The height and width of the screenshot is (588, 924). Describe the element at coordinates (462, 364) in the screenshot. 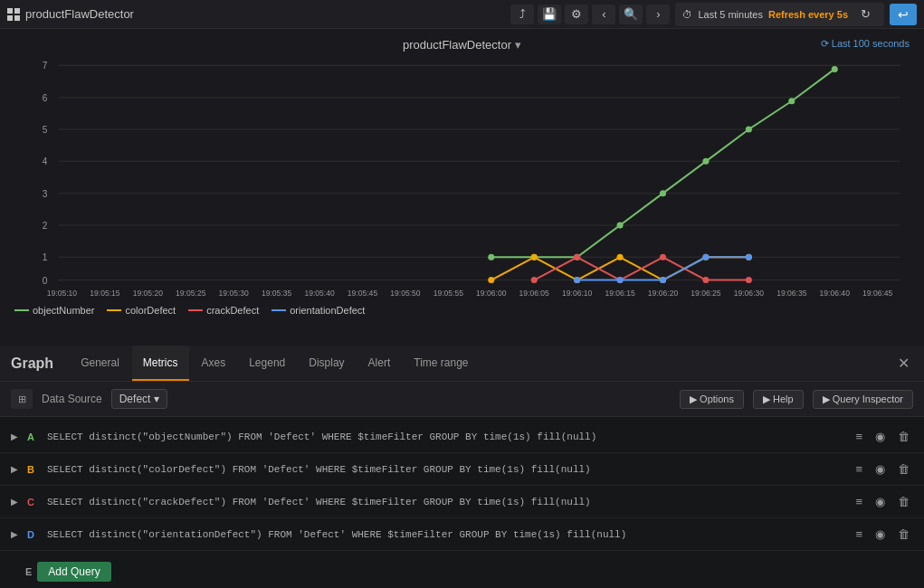

I see `tabs-bar: Graph General Metrics Axes Legend Displa…` at that location.